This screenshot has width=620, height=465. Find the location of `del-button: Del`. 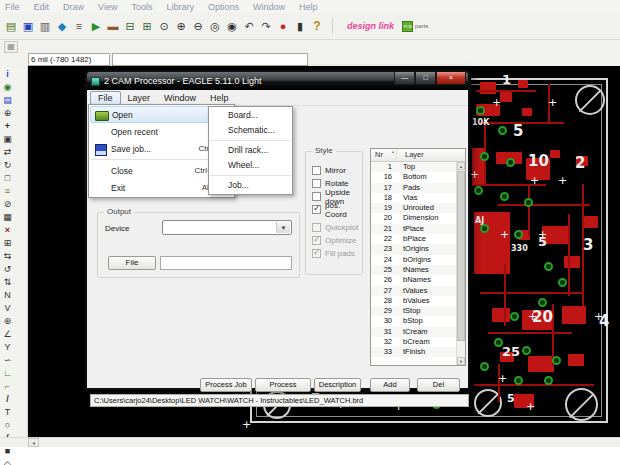

del-button: Del is located at coordinates (438, 385).